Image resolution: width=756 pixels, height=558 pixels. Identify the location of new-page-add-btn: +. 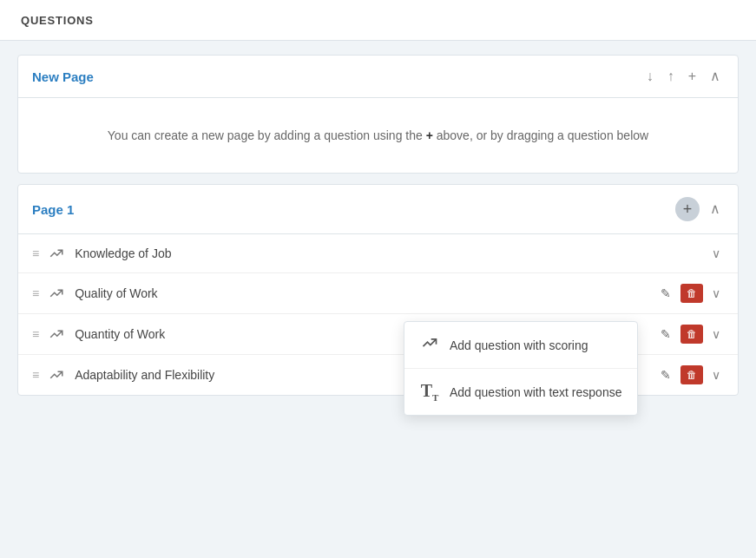
(693, 76).